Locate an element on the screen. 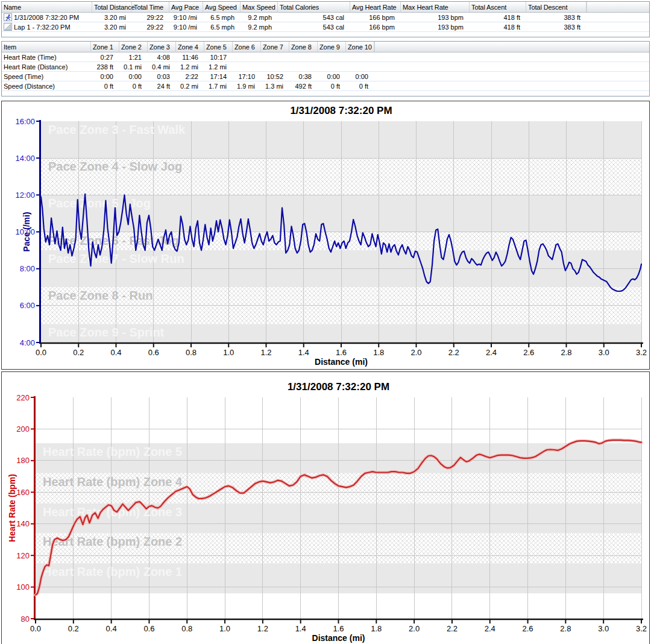 The height and width of the screenshot is (644, 651). summary-col-avg-speed: Avg Speed is located at coordinates (222, 7).